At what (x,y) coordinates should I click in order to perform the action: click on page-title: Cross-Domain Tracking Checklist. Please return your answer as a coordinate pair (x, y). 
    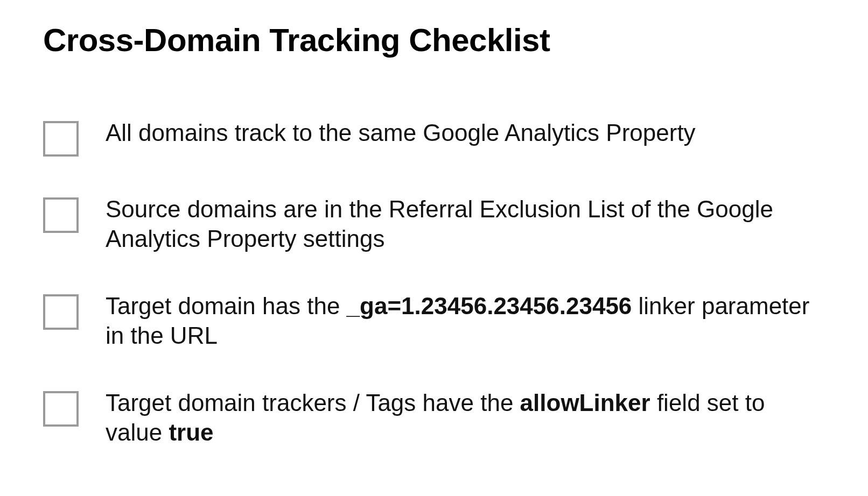
    Looking at the image, I should click on (434, 40).